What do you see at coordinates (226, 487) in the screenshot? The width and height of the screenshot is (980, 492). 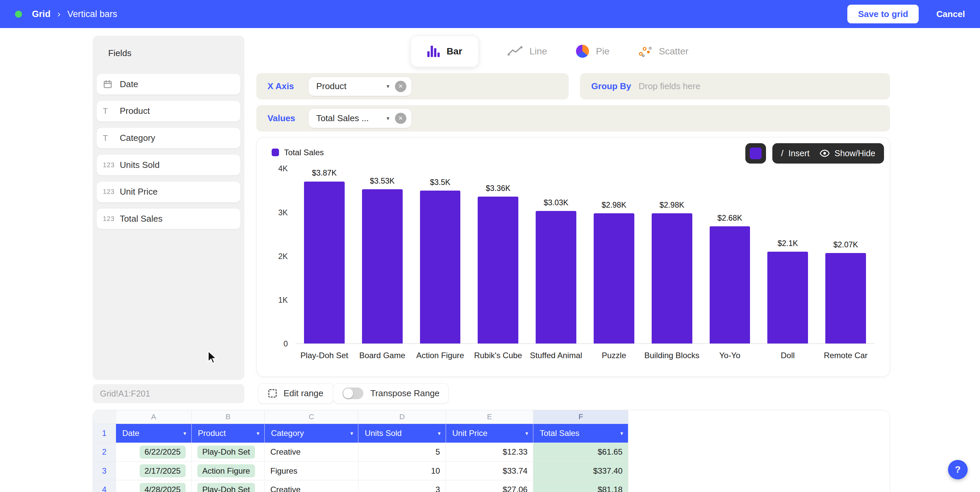 I see `product-value: Play-Doh Set` at bounding box center [226, 487].